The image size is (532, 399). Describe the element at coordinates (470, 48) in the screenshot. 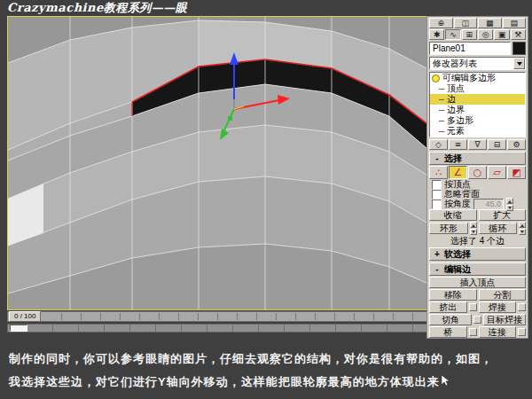

I see `object-name-field: Plane01` at that location.